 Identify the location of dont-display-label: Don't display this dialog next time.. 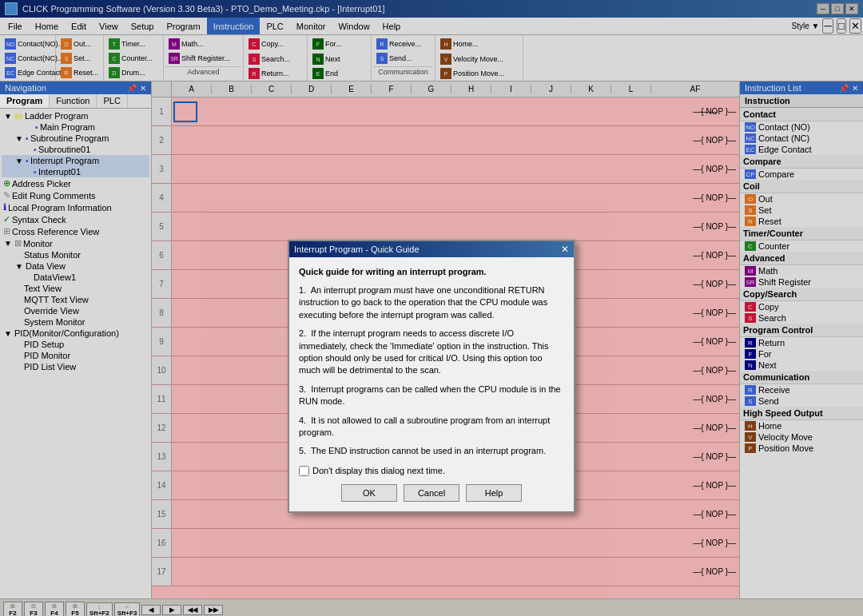
(379, 471).